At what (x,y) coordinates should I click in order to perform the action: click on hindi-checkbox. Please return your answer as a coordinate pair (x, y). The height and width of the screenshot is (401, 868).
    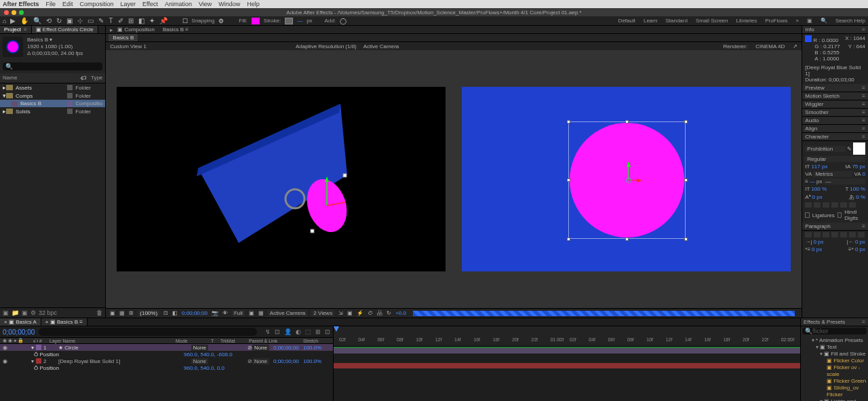
    Looking at the image, I should click on (840, 215).